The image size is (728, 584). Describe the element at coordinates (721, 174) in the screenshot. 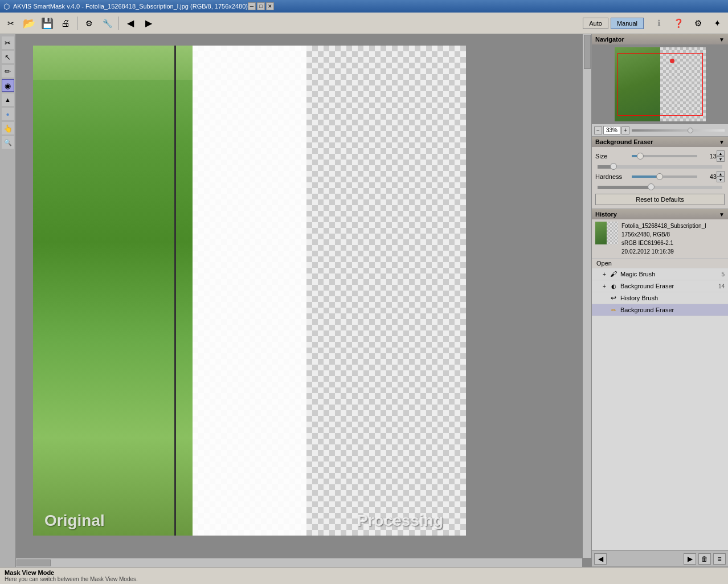

I see `hardness-inc-button: ▲` at that location.